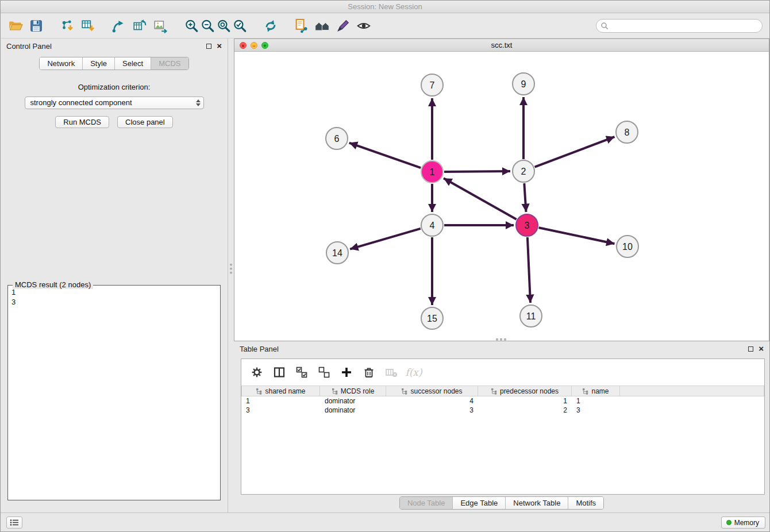 The height and width of the screenshot is (532, 770). Describe the element at coordinates (503, 401) in the screenshot. I see `table-row: 1dominator411` at that location.